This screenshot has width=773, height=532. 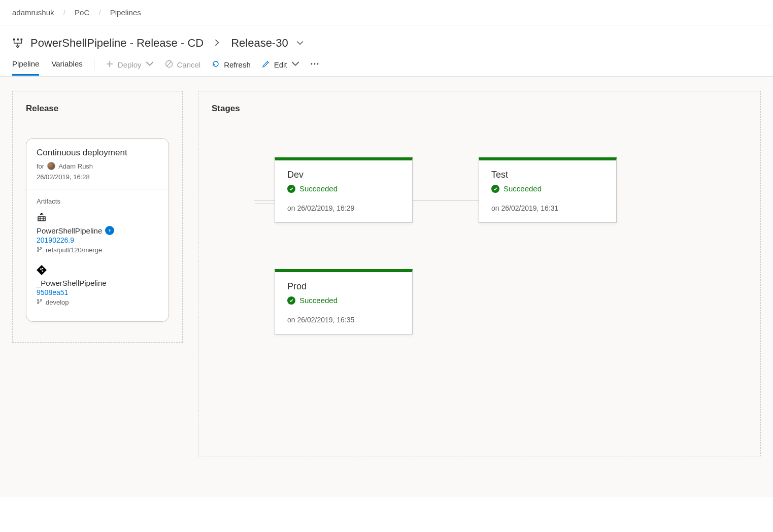 What do you see at coordinates (344, 190) in the screenshot?
I see `stage-card-dev: Dev Succeeded on 26/02/2019, 16:29` at bounding box center [344, 190].